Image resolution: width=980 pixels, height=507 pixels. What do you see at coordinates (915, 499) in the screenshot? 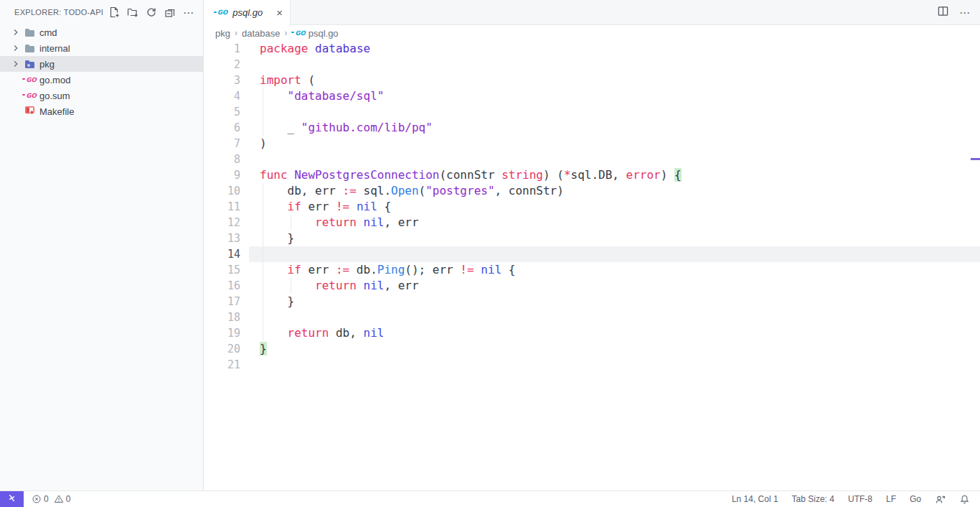
I see `status-item: Go` at bounding box center [915, 499].